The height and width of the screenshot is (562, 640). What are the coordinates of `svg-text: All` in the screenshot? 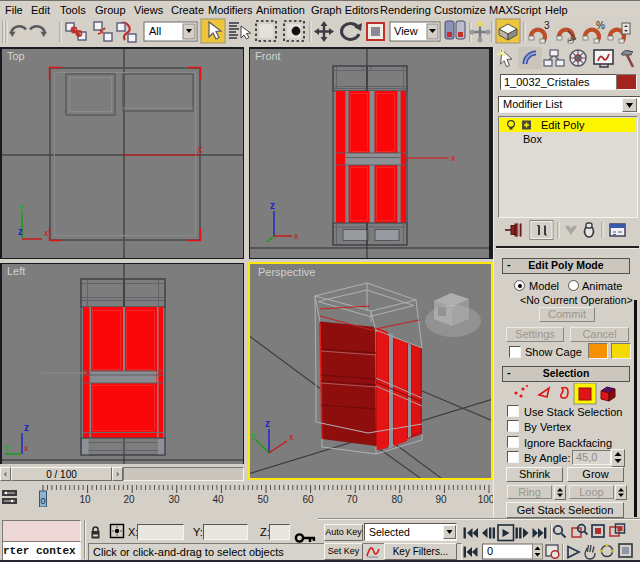 It's located at (155, 31).